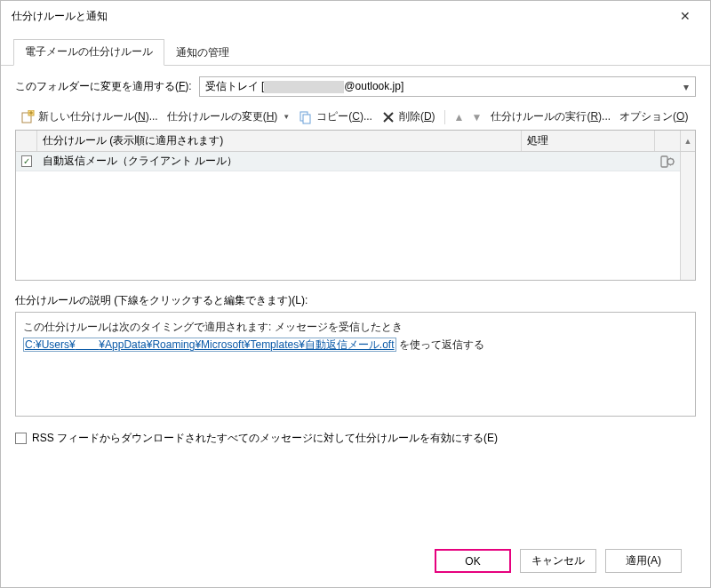 The height and width of the screenshot is (588, 711). I want to click on chevron-down-icon: ▼, so click(286, 117).